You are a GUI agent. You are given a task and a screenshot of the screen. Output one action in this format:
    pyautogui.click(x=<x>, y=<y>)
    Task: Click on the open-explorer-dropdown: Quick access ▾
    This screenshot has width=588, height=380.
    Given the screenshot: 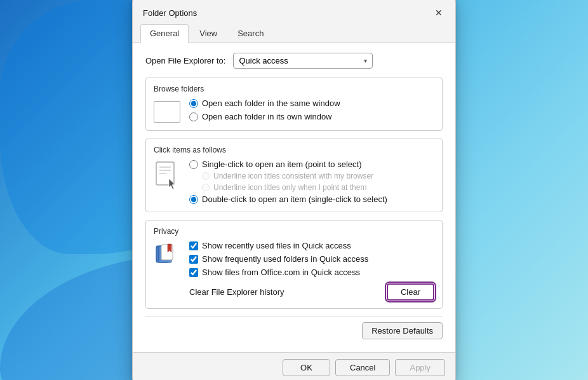 What is the action you would take?
    pyautogui.click(x=303, y=61)
    